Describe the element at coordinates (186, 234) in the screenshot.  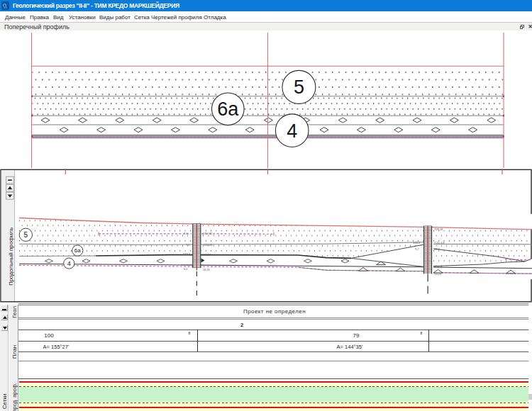
I see `svg-text: 7.4` at that location.